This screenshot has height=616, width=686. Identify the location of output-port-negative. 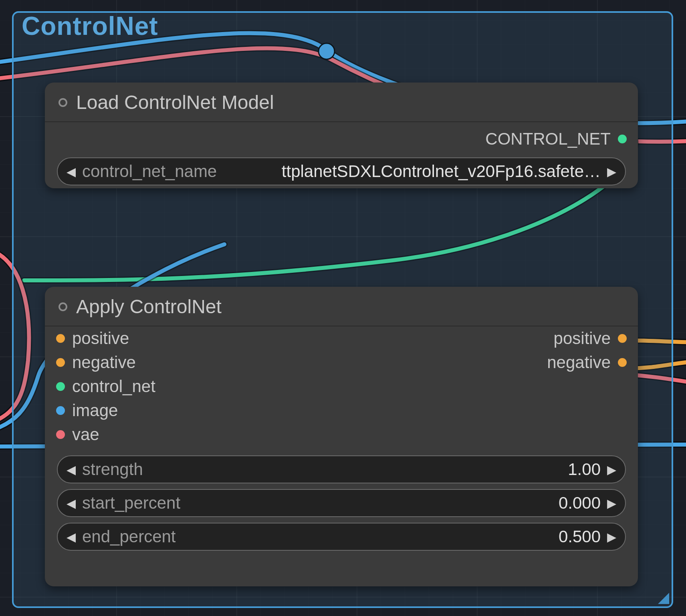
(622, 362).